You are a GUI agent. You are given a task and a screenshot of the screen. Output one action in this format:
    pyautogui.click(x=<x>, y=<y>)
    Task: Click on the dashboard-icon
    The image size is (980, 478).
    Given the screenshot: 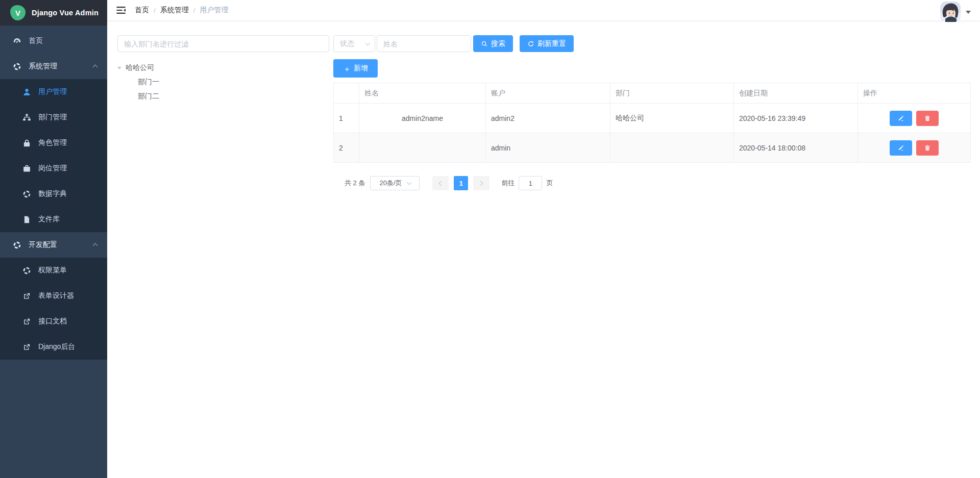 What is the action you would take?
    pyautogui.click(x=17, y=41)
    